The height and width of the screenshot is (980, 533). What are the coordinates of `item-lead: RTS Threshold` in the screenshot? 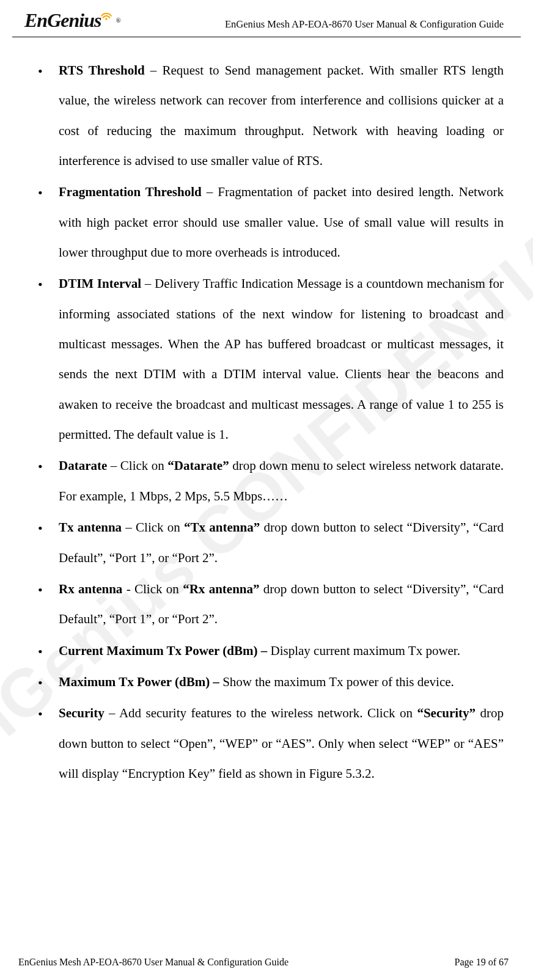 It's located at (101, 70).